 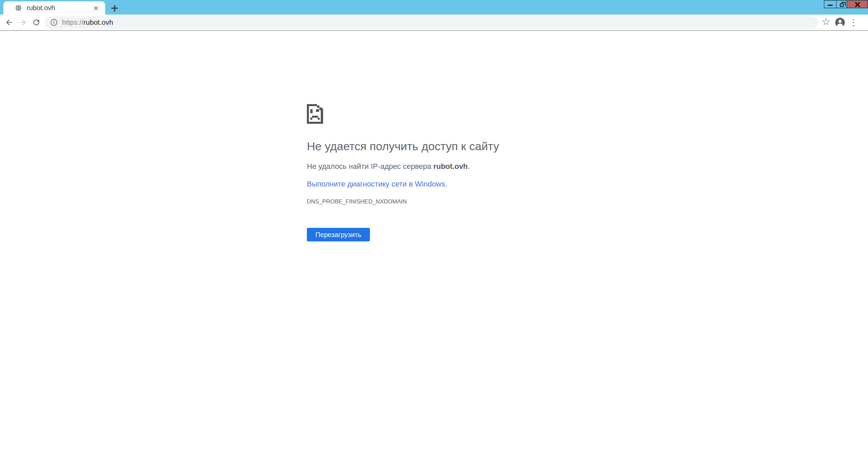 What do you see at coordinates (115, 8) in the screenshot?
I see `new-tab-button: +` at bounding box center [115, 8].